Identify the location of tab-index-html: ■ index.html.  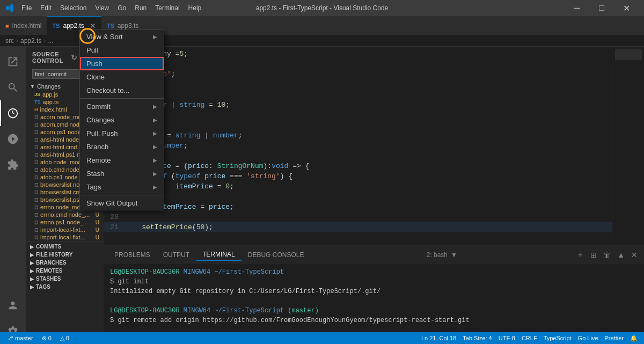
(24, 26).